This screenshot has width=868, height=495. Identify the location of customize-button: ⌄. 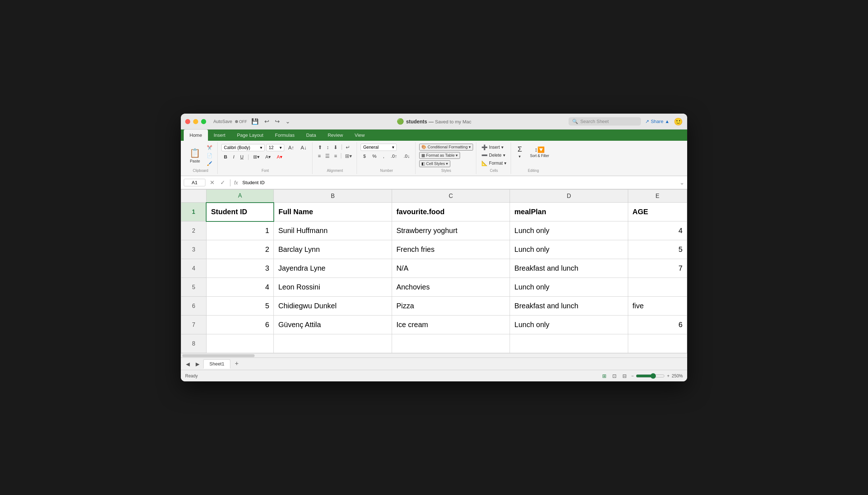
(288, 122).